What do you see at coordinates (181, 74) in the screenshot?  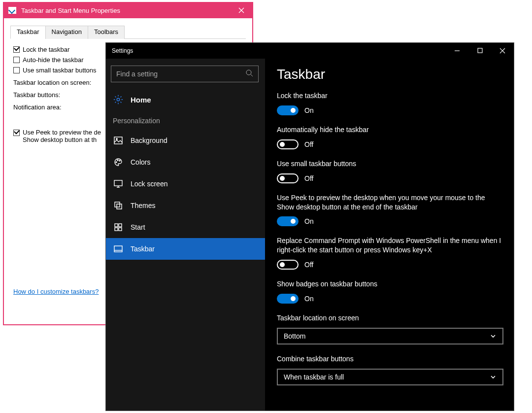 I see `search-placeholder: Find a setting` at bounding box center [181, 74].